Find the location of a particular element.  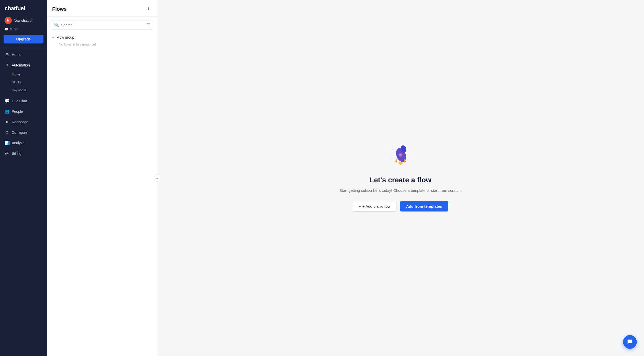

chevron-right-icon: › is located at coordinates (42, 20).